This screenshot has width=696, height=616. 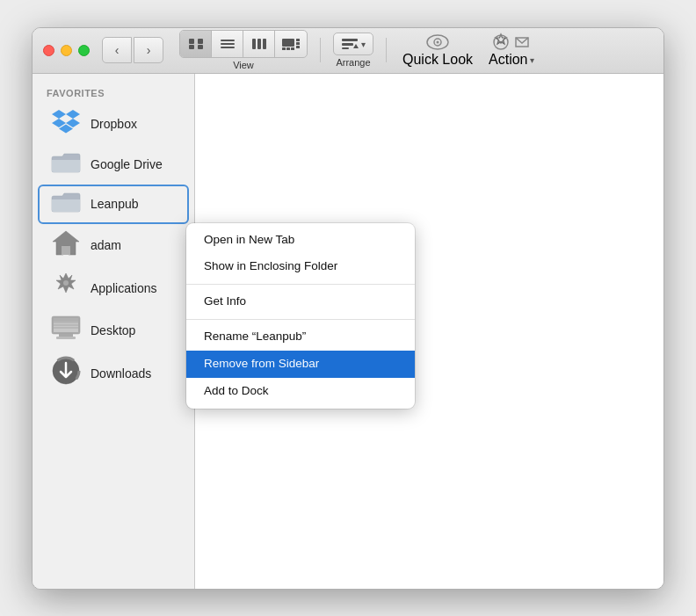 I want to click on column-view-button, so click(x=259, y=44).